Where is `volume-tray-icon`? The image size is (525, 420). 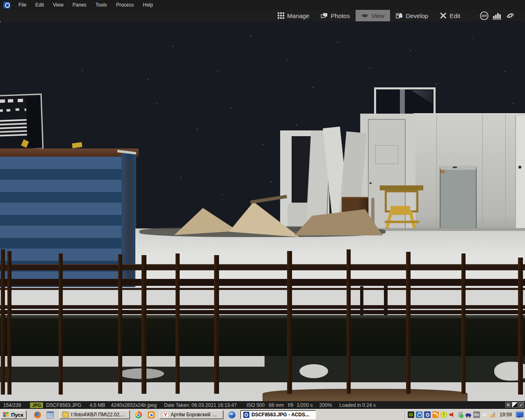
volume-tray-icon is located at coordinates (485, 415).